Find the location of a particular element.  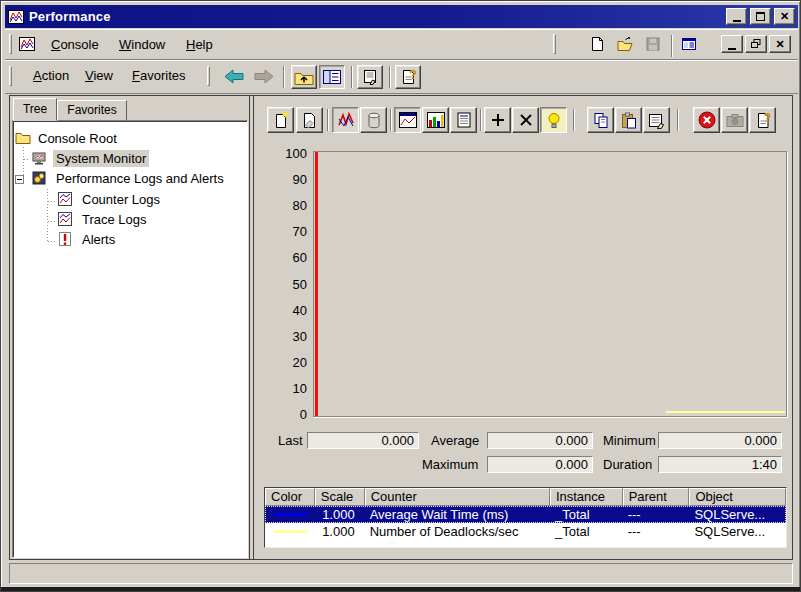

tree-item-system-monitor: System Monitor is located at coordinates (90, 158).